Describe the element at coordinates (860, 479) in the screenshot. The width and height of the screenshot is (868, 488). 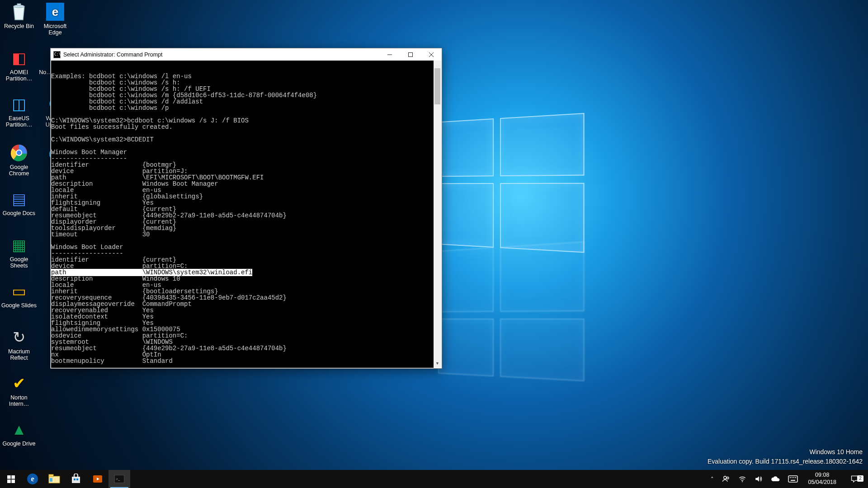
I see `notification-badge: 2` at that location.